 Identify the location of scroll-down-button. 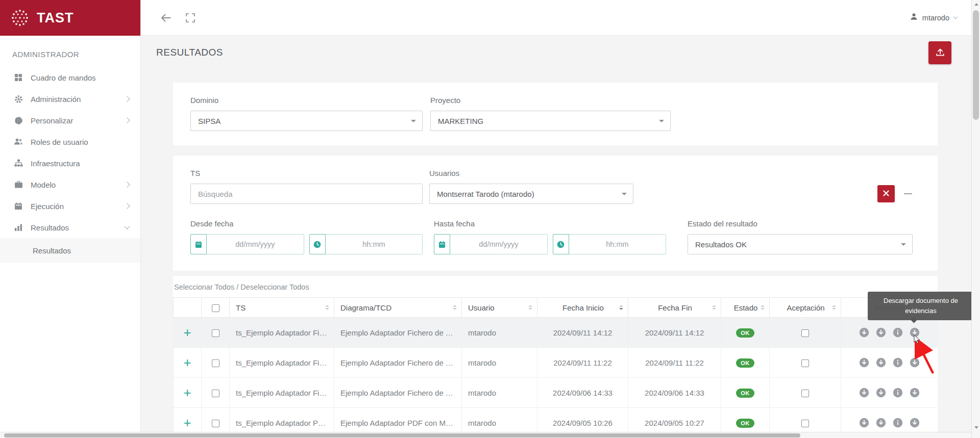
(976, 427).